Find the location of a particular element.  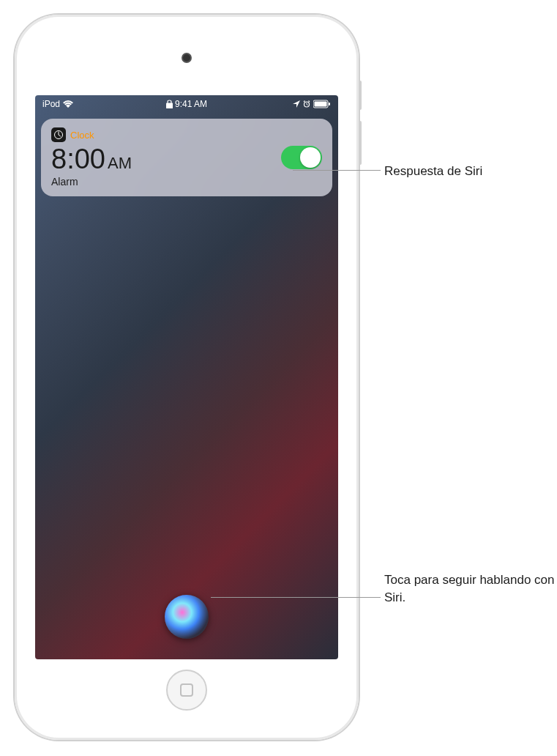

toggle-knob is located at coordinates (310, 158).